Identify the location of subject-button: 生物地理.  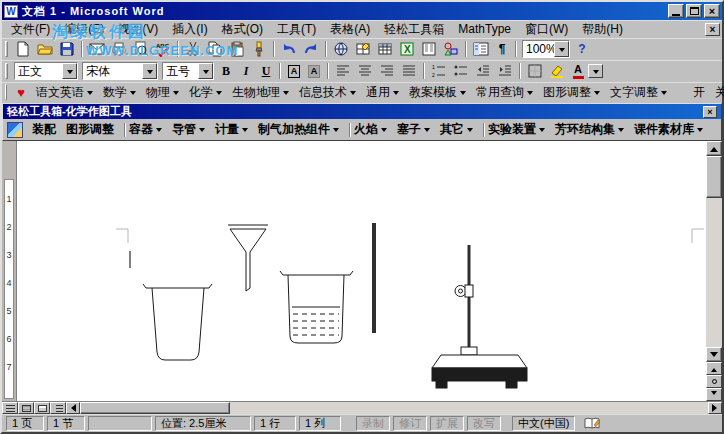
(260, 92).